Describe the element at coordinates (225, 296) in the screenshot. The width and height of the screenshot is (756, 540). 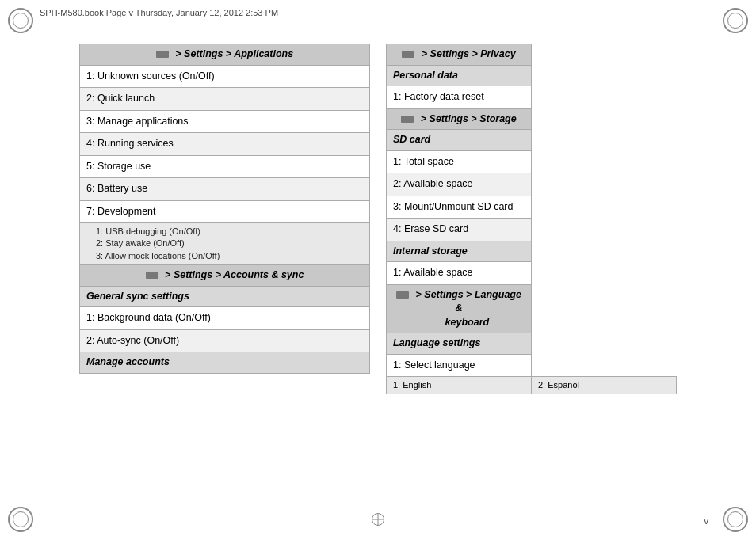
I see `general-sync-subheader: General sync settings` at that location.